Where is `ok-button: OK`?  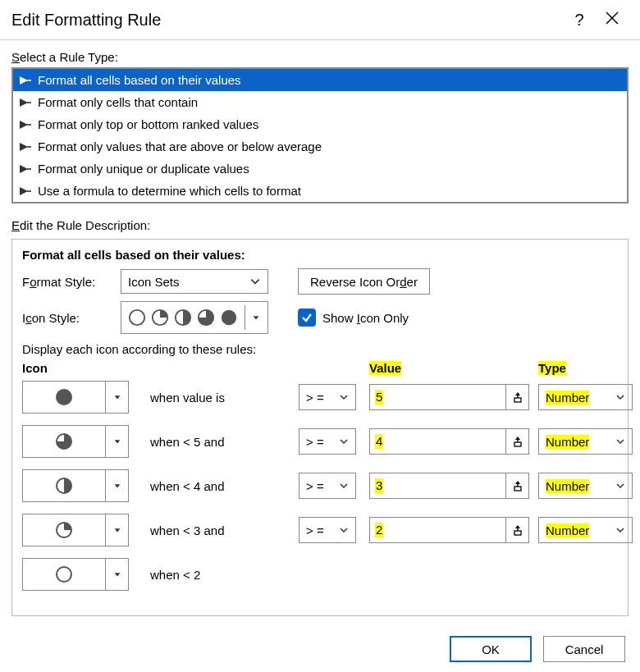 ok-button: OK is located at coordinates (491, 649).